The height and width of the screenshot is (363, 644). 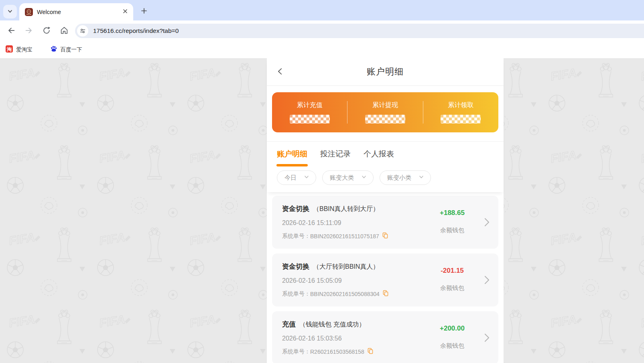 I want to click on transaction-row: 资金切换 （大厅转到BBIN真人） 2026-02-16 15:05:09 系统…, so click(x=385, y=280).